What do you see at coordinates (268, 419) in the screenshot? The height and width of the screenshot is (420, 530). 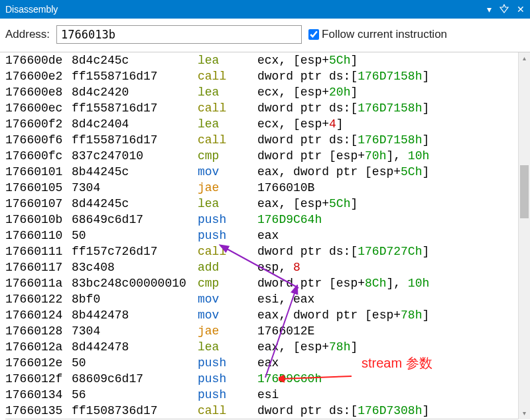 I see `disasm-row: 1766013b8b8424a4000000moveax, dword ptr …` at bounding box center [268, 419].